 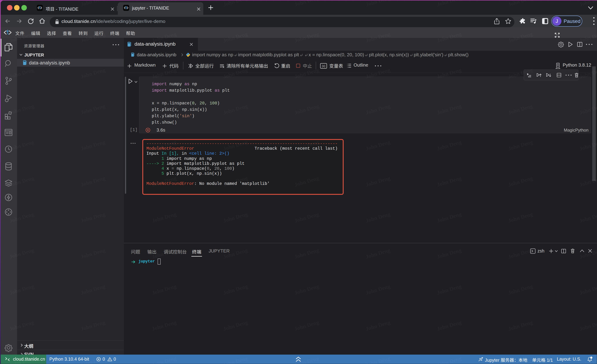 What do you see at coordinates (324, 66) in the screenshot?
I see `svg-text: (x)` at bounding box center [324, 66].